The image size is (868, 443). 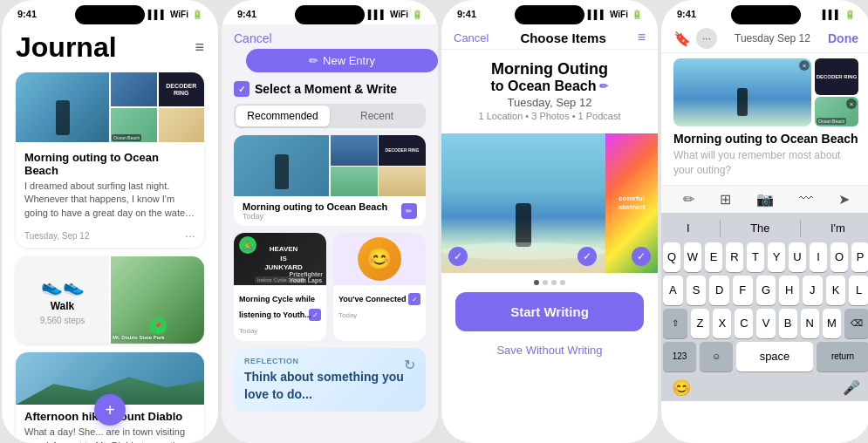 I want to click on suggestion-3: I'm, so click(x=837, y=228).